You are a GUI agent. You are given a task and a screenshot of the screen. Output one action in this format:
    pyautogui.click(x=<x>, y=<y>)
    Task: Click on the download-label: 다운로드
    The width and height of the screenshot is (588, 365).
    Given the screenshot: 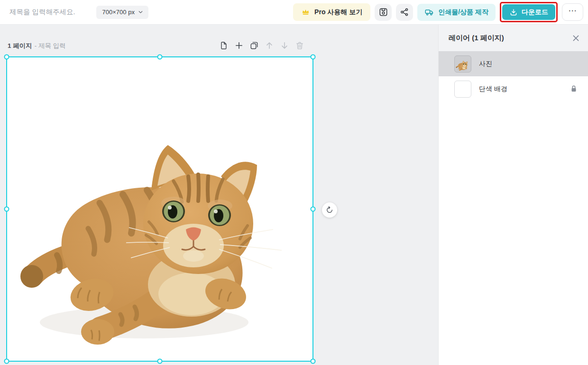 What is the action you would take?
    pyautogui.click(x=535, y=12)
    